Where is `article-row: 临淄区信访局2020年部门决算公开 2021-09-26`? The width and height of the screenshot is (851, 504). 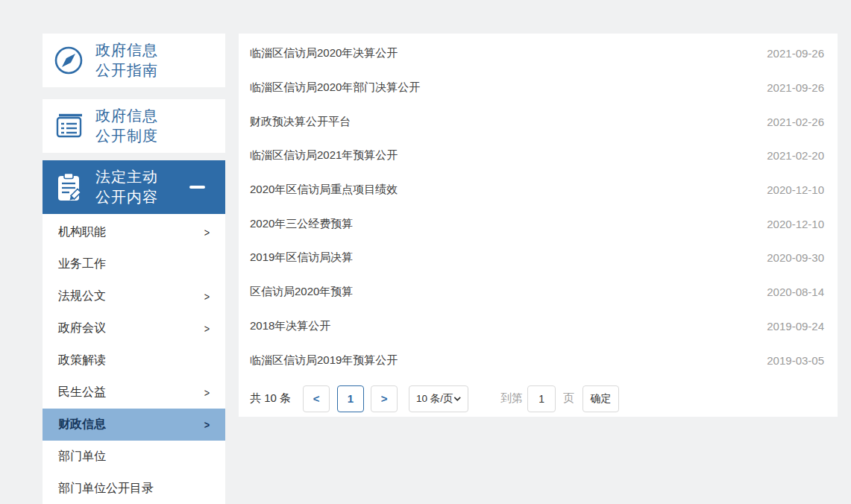
article-row: 临淄区信访局2020年部门决算公开 2021-09-26 is located at coordinates (537, 88).